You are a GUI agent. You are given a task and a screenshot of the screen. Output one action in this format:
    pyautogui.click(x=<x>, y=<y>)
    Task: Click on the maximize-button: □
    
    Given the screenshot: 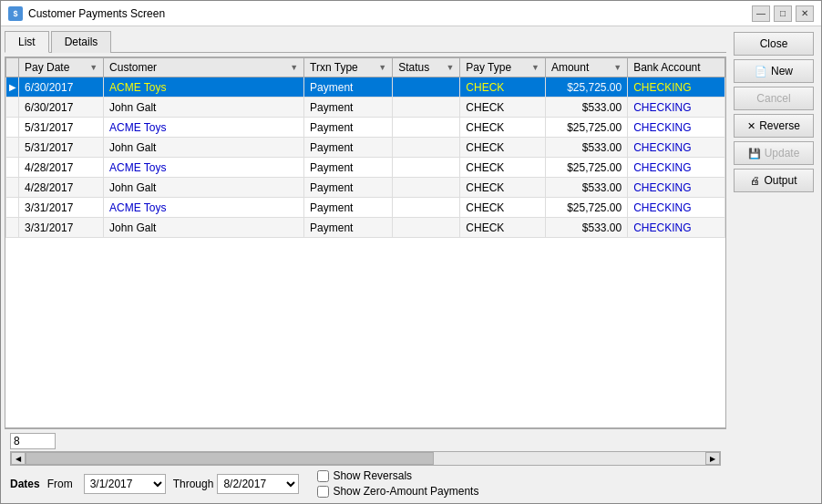 What is the action you would take?
    pyautogui.click(x=783, y=14)
    